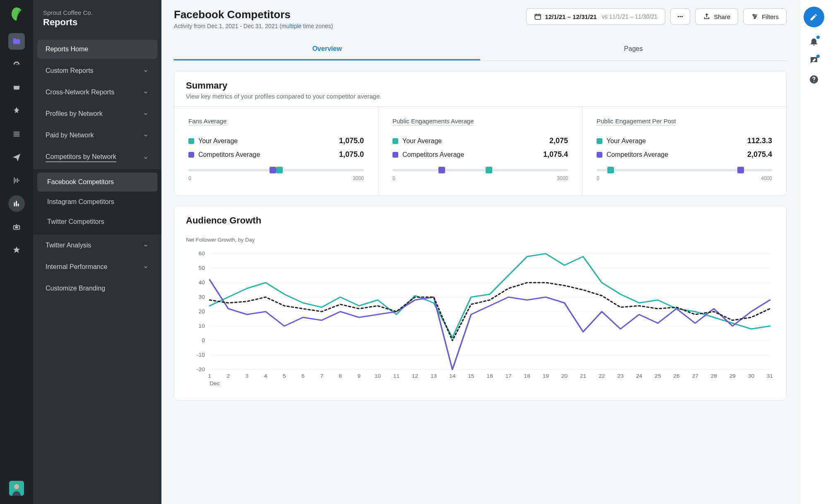 This screenshot has width=828, height=504. I want to click on nav-twitter-analysis: Twitter Analysis, so click(97, 245).